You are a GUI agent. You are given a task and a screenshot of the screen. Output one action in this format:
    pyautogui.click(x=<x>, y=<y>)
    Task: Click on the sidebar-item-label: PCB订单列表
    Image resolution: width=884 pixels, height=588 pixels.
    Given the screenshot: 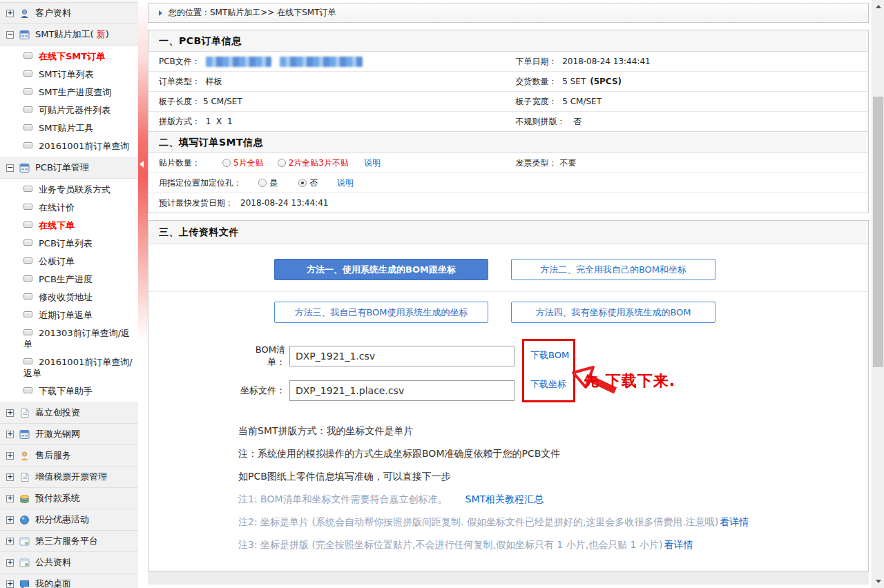 What is the action you would take?
    pyautogui.click(x=66, y=243)
    